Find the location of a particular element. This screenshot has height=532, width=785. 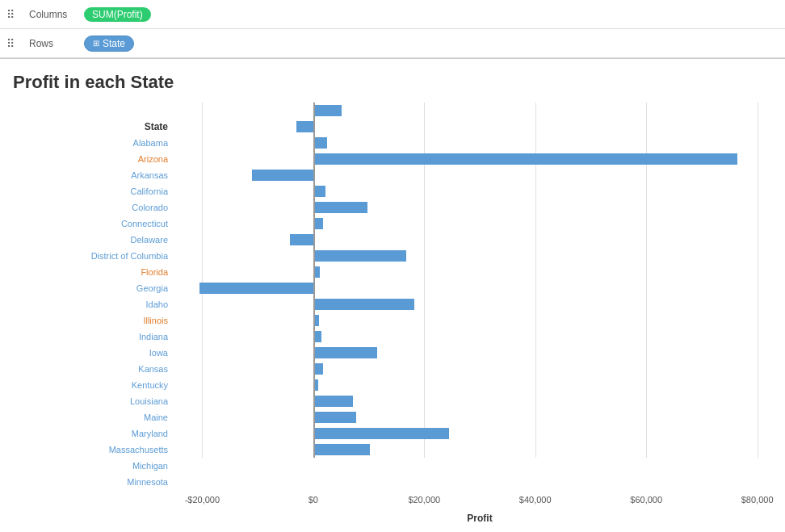

y-label: District of Columbia is located at coordinates (94, 256).